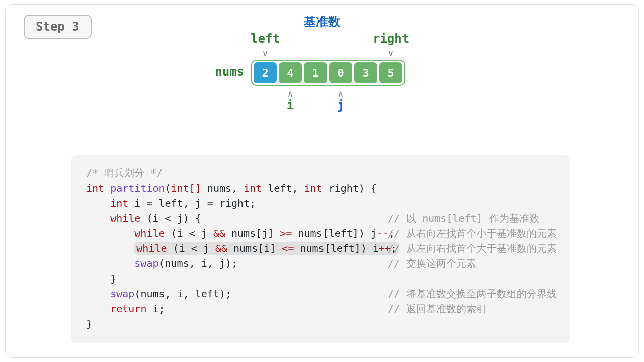  Describe the element at coordinates (155, 309) in the screenshot. I see `code-text: i;` at that location.